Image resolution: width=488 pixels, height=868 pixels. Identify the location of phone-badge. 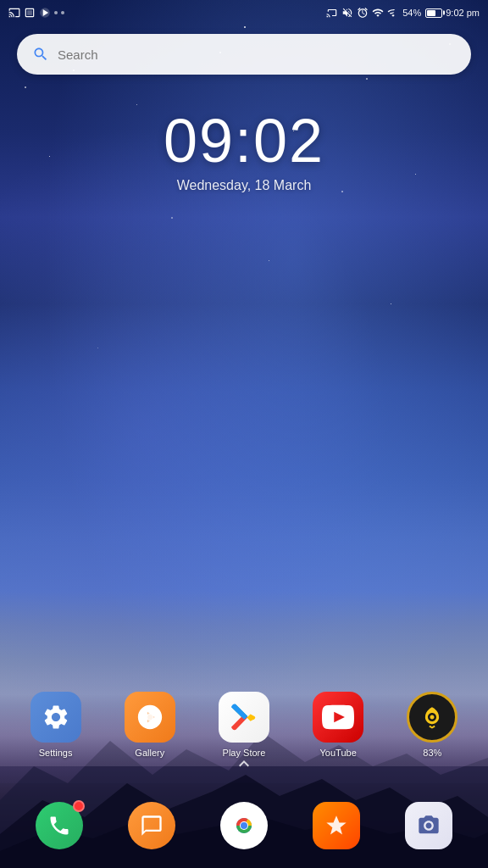
(79, 806).